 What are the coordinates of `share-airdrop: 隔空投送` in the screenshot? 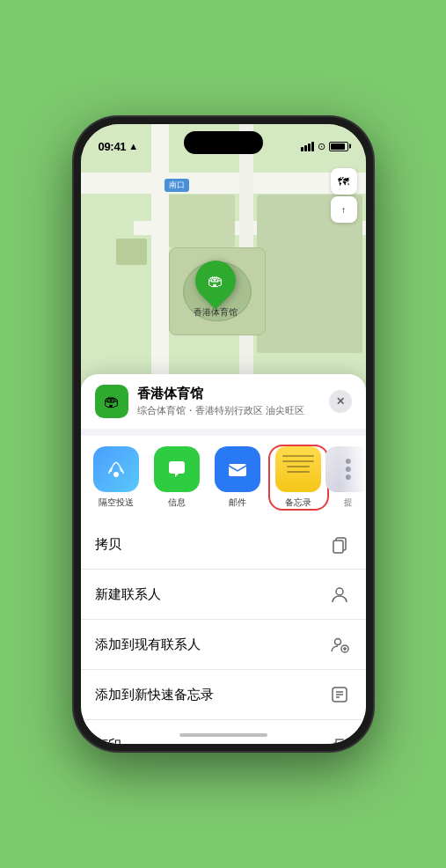 It's located at (116, 477).